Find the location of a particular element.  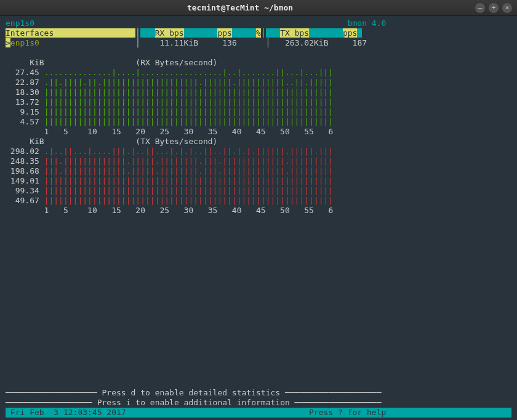

rx-title: (RX Bytes/second) is located at coordinates (176, 63).